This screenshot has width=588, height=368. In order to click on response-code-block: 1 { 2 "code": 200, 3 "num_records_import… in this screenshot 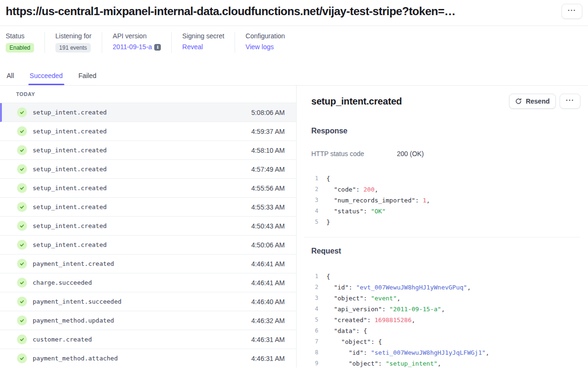, I will do `click(446, 201)`.